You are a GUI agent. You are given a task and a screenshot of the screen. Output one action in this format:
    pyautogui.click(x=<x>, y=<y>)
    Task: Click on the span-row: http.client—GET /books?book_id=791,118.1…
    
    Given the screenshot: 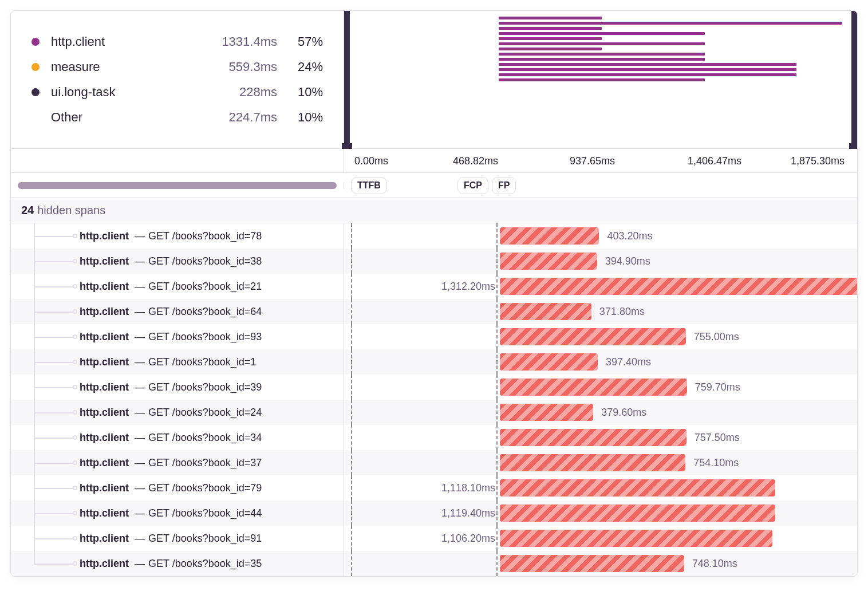 What is the action you would take?
    pyautogui.click(x=434, y=488)
    